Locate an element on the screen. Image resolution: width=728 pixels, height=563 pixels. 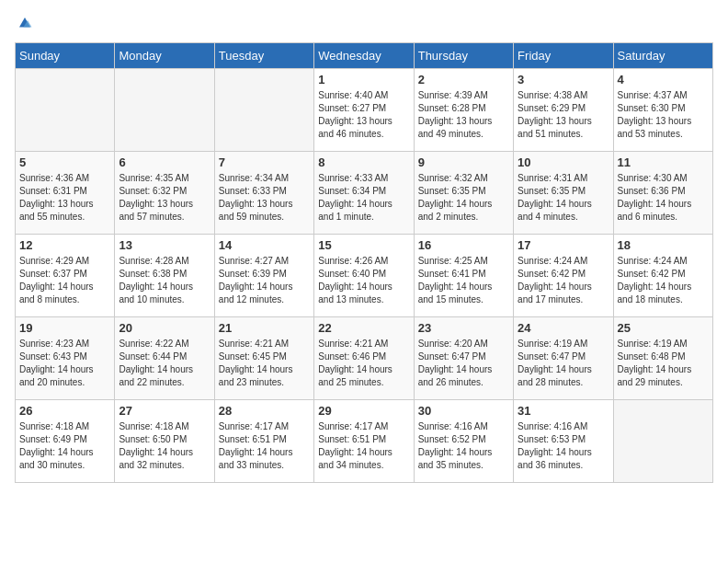
calendar-week-5: 26Sunrise: 4:18 AMSunset: 6:49 PMDayligh… is located at coordinates (364, 442).